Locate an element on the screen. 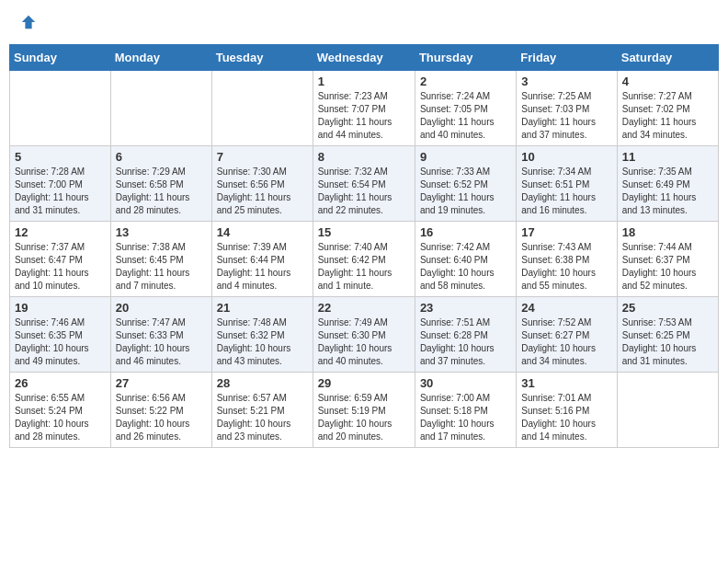 The height and width of the screenshot is (563, 728). day-number: 27 is located at coordinates (162, 383).